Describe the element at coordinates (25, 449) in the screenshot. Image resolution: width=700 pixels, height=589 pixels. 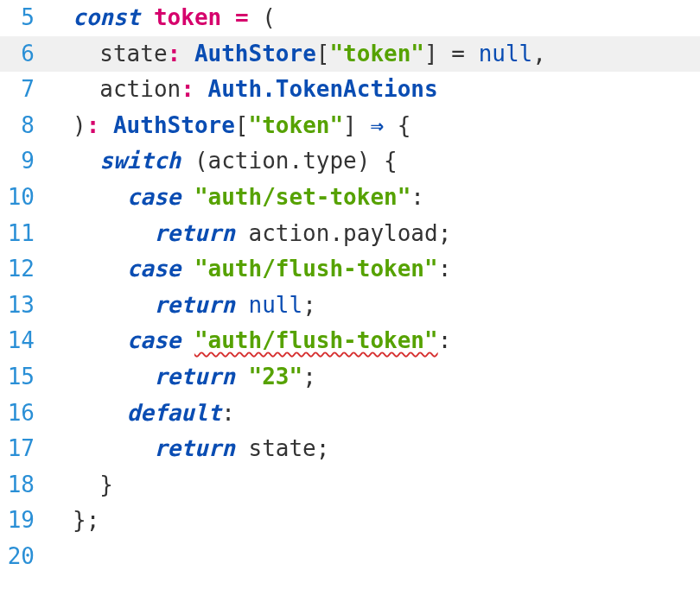
I see `line-number: 17` at that location.